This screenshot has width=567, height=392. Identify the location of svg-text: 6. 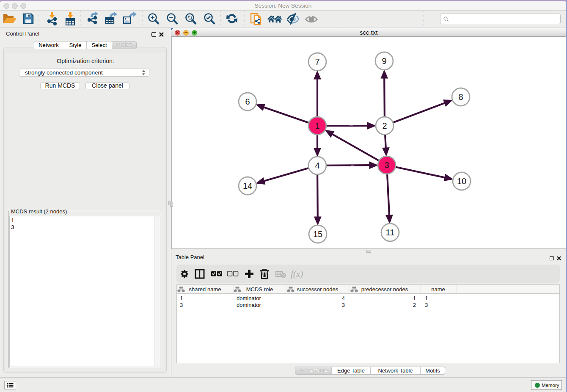
(247, 102).